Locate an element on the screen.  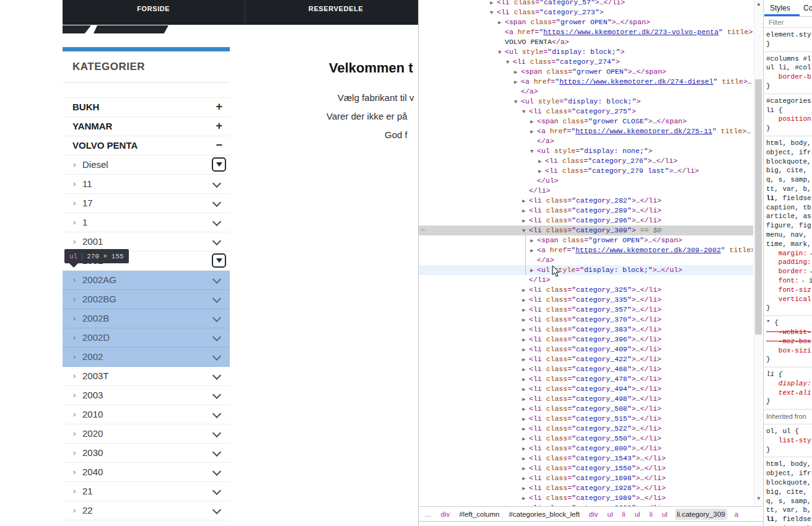
sidebar-item-2002d: ›2002D is located at coordinates (146, 338).